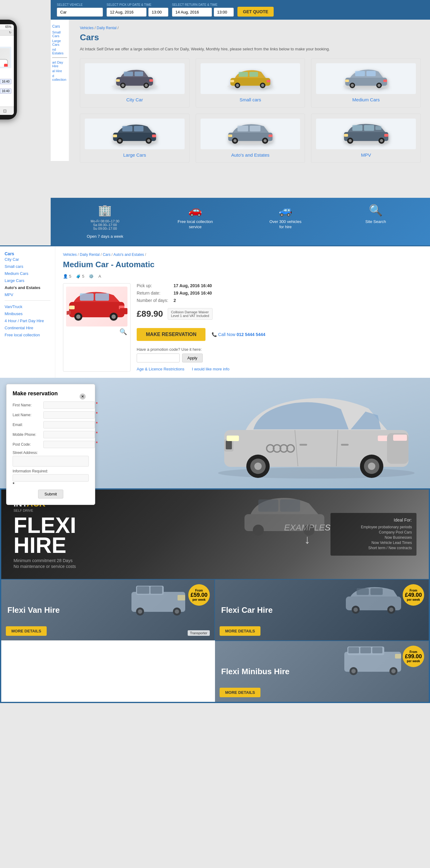 The height and width of the screenshot is (868, 430). What do you see at coordinates (70, 255) in the screenshot?
I see `detail-bc-vehicles: Vehicles` at bounding box center [70, 255].